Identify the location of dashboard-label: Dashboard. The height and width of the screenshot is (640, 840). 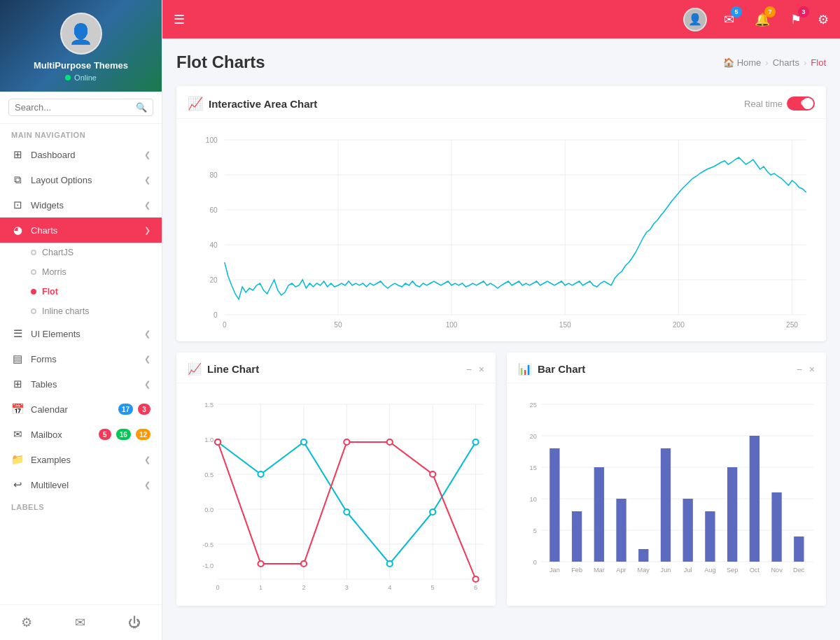
(53, 155).